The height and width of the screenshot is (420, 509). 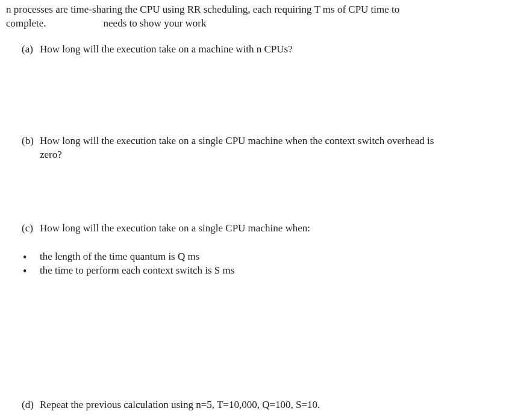 I want to click on question-b-text-2: zero?, so click(x=265, y=155).